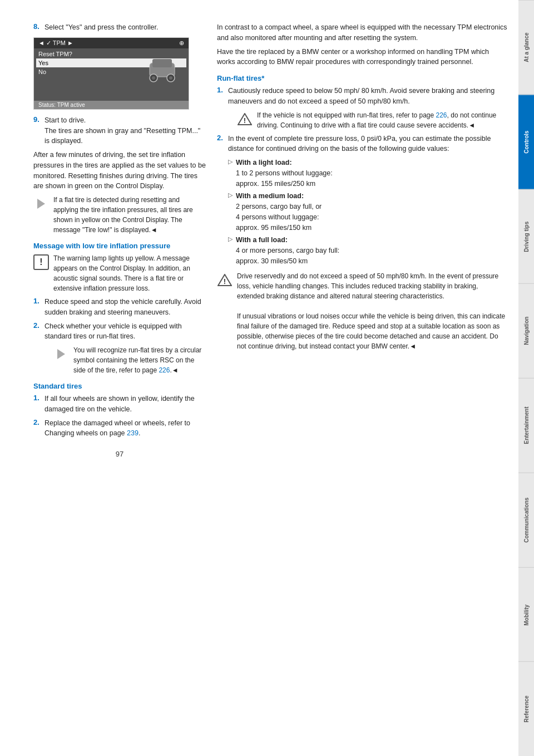  I want to click on note-not-equipped-text: If the vehicle is not equipped with run-…, so click(382, 120).